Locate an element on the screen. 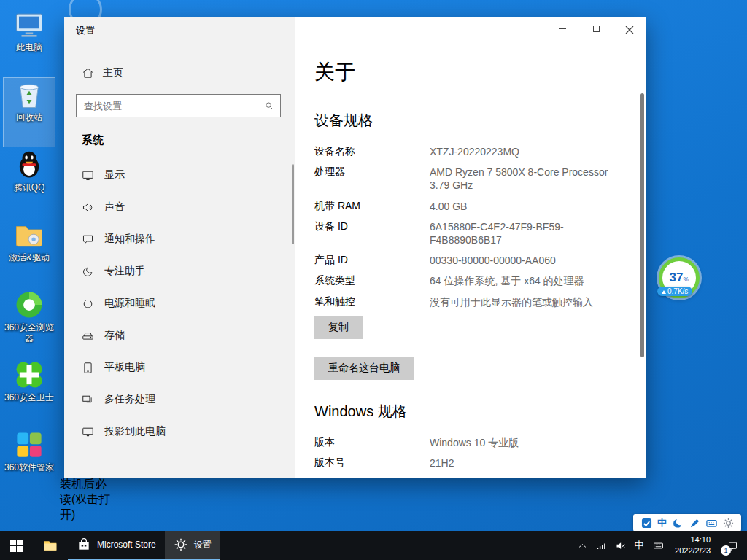  spec-value: AMD Ryzen 7 5800X 8-Core Processor 3.79 … is located at coordinates (519, 179).